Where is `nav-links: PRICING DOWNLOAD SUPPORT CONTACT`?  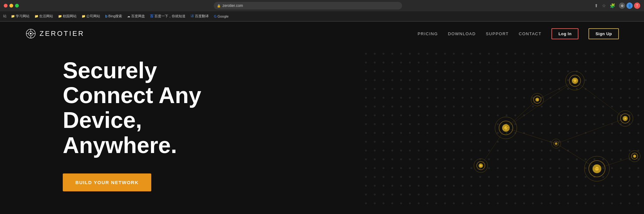 nav-links: PRICING DOWNLOAD SUPPORT CONTACT is located at coordinates (480, 34).